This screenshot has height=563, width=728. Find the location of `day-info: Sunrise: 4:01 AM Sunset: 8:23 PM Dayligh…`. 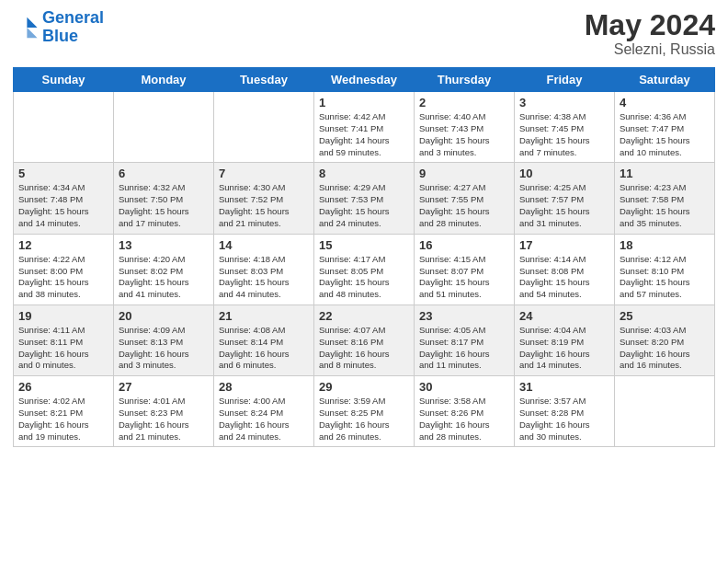

day-info: Sunrise: 4:01 AM Sunset: 8:23 PM Dayligh… is located at coordinates (164, 419).